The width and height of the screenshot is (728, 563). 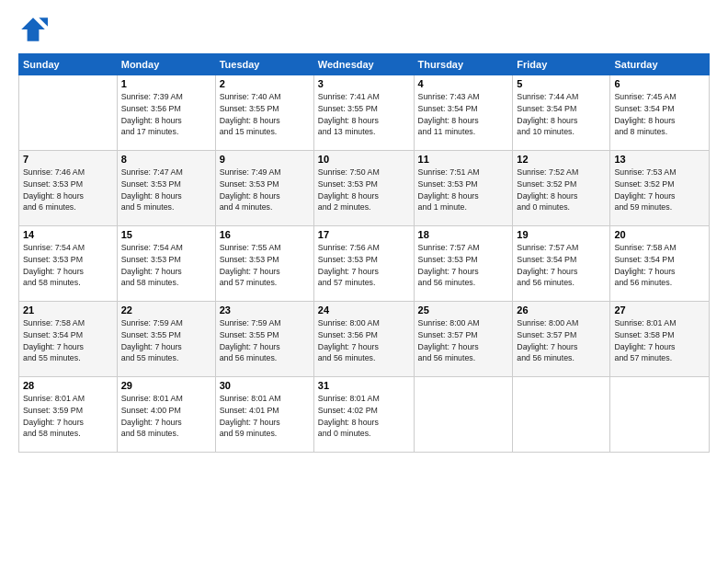 What do you see at coordinates (265, 64) in the screenshot?
I see `column-header-tuesday: Tuesday` at bounding box center [265, 64].